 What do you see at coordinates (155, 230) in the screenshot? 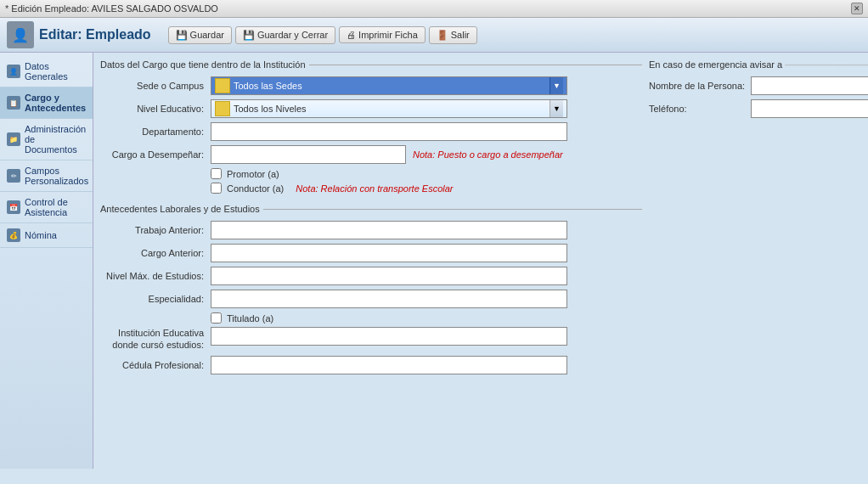
I see `trabajo-label: Trabajo Anterior:` at bounding box center [155, 230].